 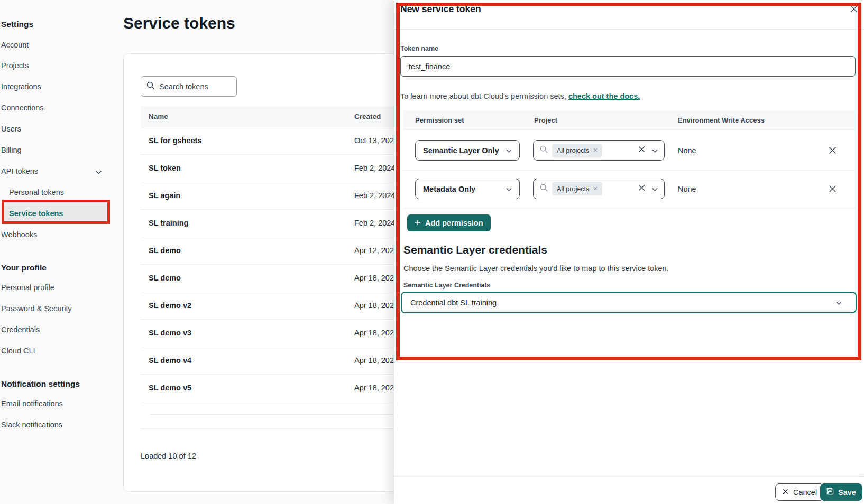 I want to click on semantic-layer-credentials-select: Credential dbt SL training, so click(x=629, y=302).